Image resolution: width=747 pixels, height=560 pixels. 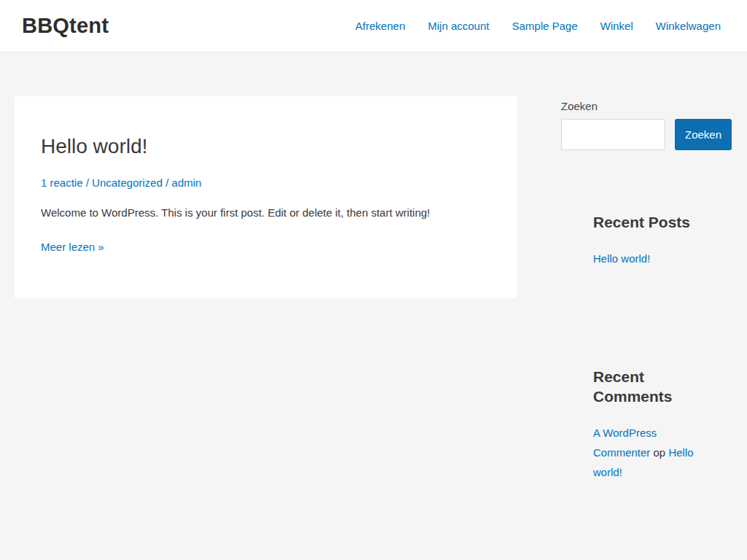 I want to click on recent-post-link: Hello world!, so click(x=622, y=258).